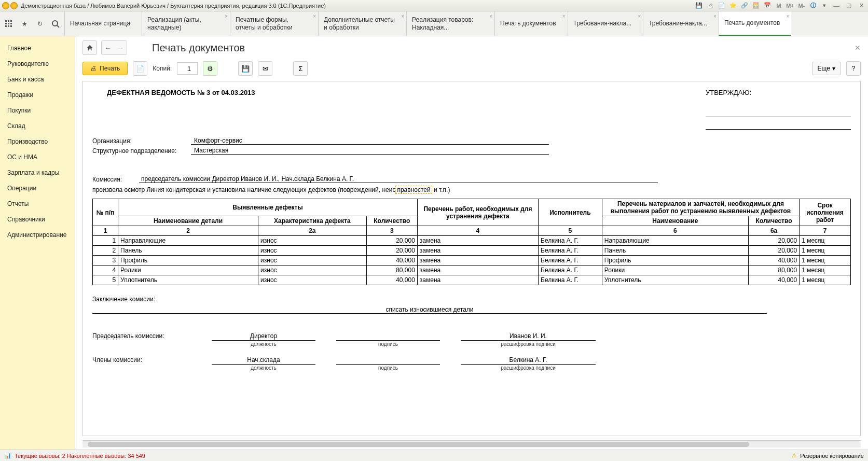 This screenshot has width=868, height=461. I want to click on minimize-button: —, so click(836, 6).